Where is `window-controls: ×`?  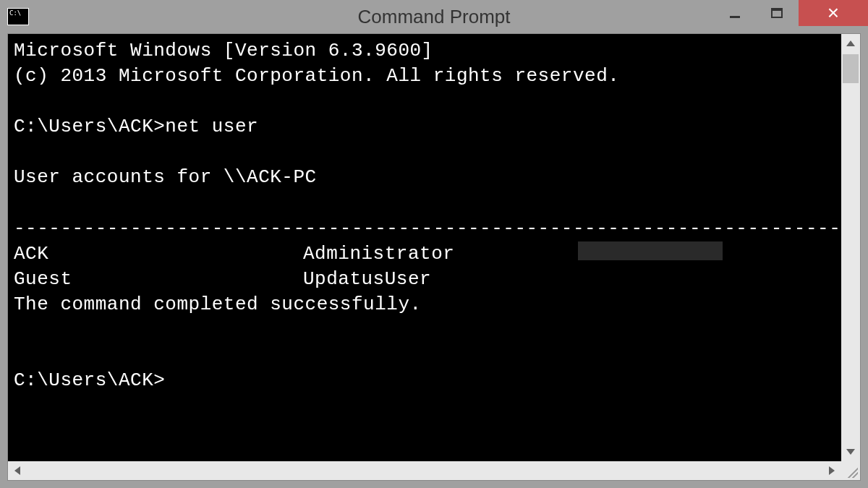 window-controls: × is located at coordinates (791, 13).